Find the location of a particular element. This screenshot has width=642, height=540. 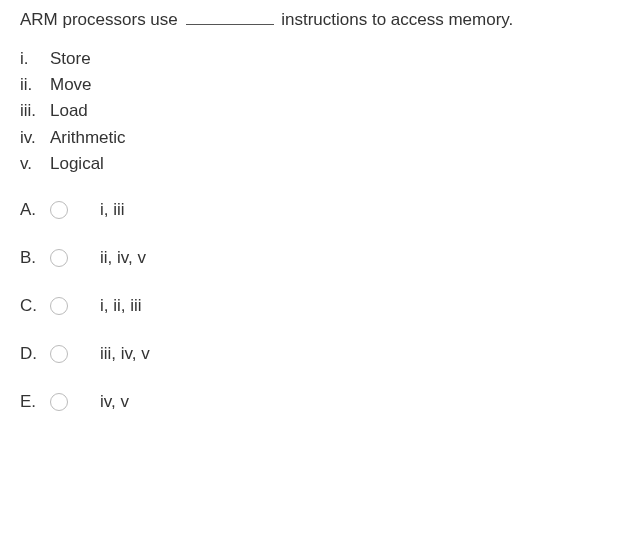

roman-text: Load is located at coordinates (69, 111).